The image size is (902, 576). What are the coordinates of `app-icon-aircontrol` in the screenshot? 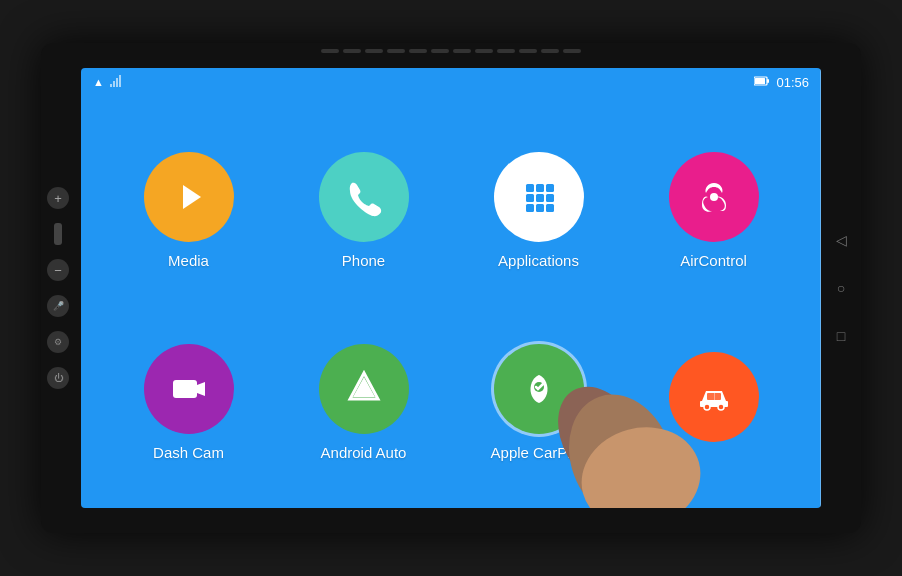 It's located at (714, 197).